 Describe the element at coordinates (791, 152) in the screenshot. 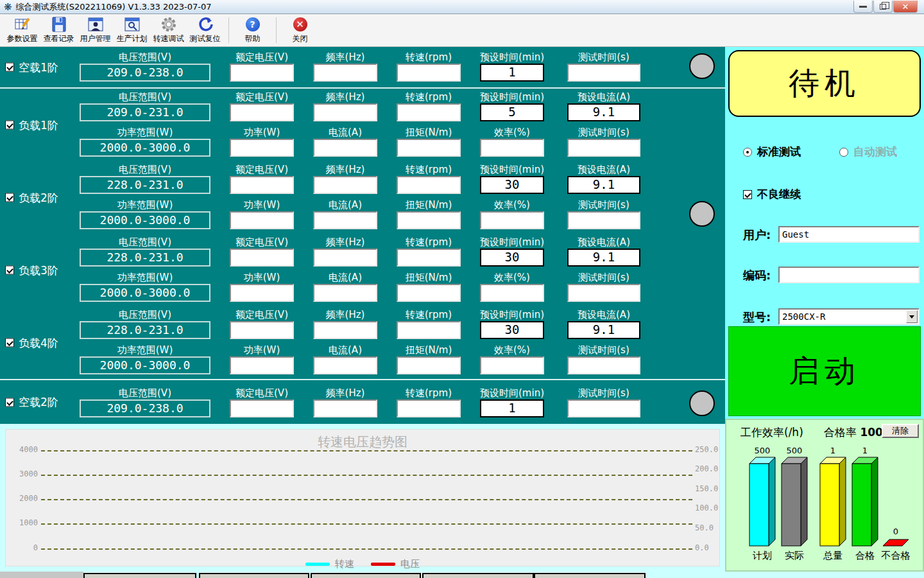

I see `radio-standard-test: 标准测试` at that location.